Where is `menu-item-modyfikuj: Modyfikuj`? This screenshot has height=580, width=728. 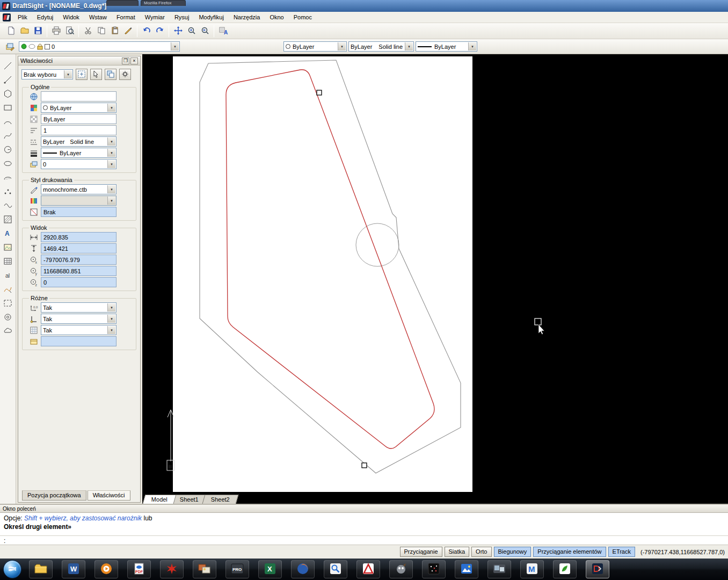
menu-item-modyfikuj: Modyfikuj is located at coordinates (211, 17).